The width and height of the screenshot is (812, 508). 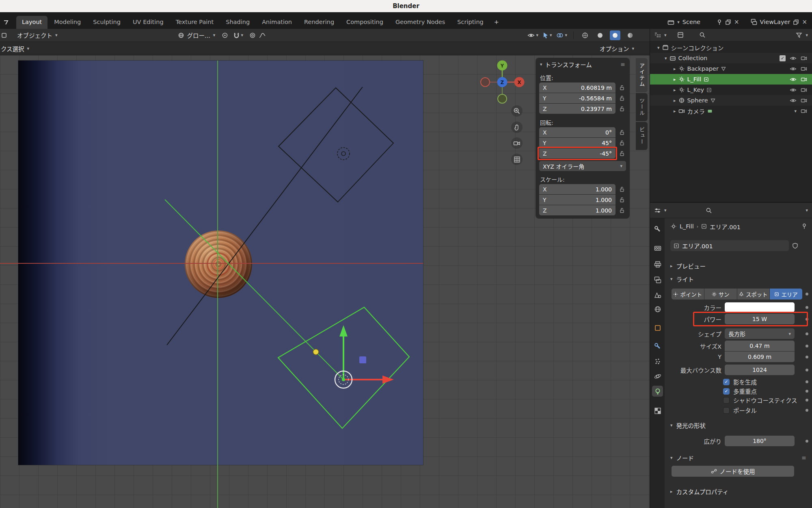 What do you see at coordinates (497, 23) in the screenshot?
I see `add-workspace-button: +` at bounding box center [497, 23].